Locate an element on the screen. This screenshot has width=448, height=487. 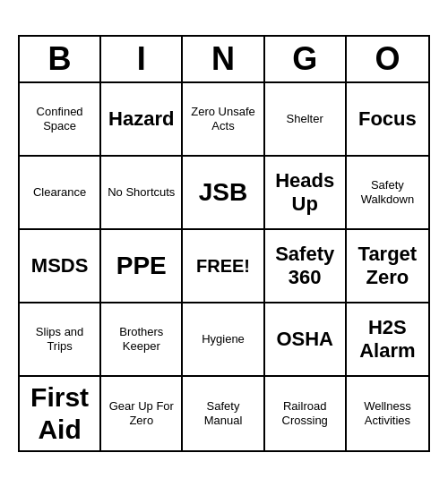
bingo-header: BINGO is located at coordinates (224, 60).